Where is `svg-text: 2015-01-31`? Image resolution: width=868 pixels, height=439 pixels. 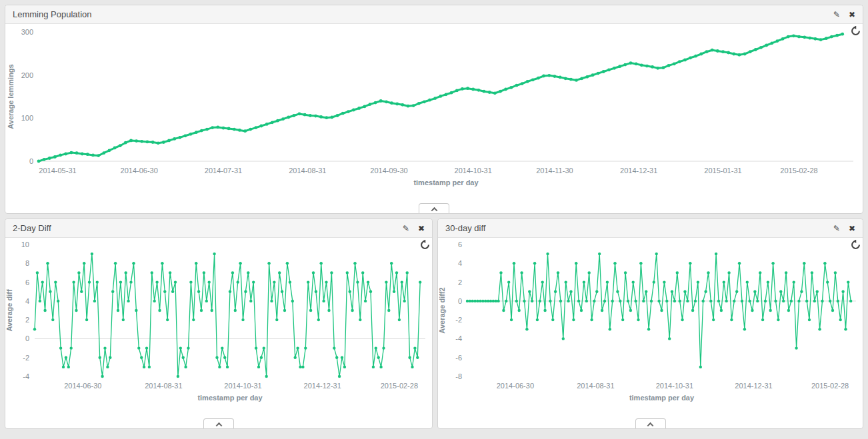
svg-text: 2015-01-31 is located at coordinates (723, 171).